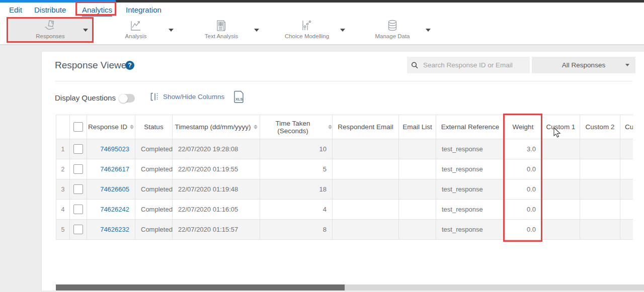  Describe the element at coordinates (350, 287) in the screenshot. I see `horizontal-scrollbar` at that location.